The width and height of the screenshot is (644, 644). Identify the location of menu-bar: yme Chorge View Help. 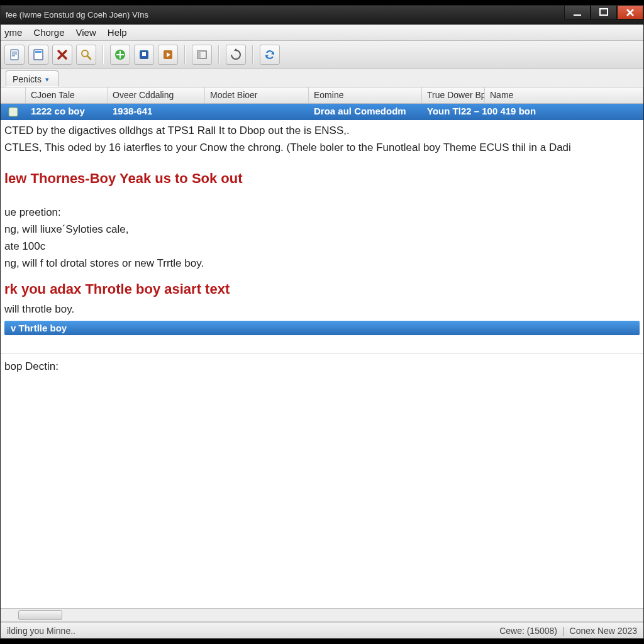
(322, 33).